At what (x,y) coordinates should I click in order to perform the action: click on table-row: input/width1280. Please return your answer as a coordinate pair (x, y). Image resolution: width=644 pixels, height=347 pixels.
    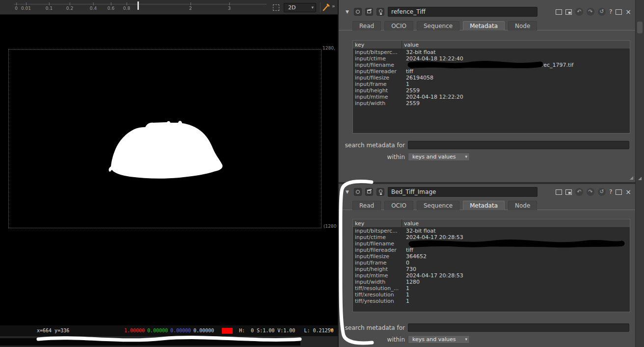
    Looking at the image, I should click on (491, 282).